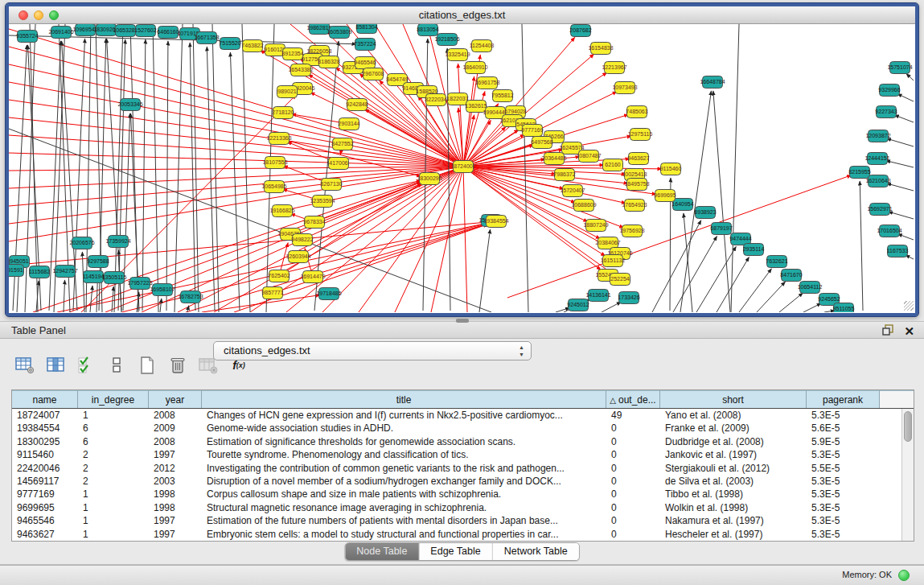  What do you see at coordinates (373, 74) in the screenshot?
I see `graph-node: 2967608` at bounding box center [373, 74].